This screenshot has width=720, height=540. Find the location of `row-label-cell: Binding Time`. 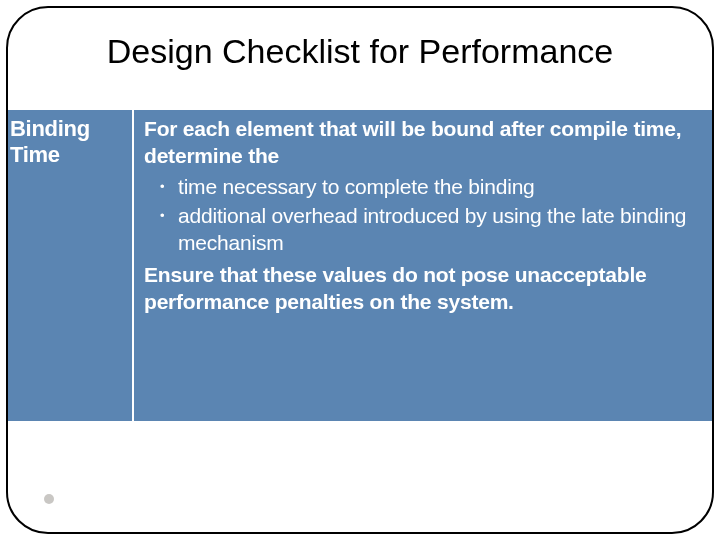

row-label-cell: Binding Time is located at coordinates (70, 266).